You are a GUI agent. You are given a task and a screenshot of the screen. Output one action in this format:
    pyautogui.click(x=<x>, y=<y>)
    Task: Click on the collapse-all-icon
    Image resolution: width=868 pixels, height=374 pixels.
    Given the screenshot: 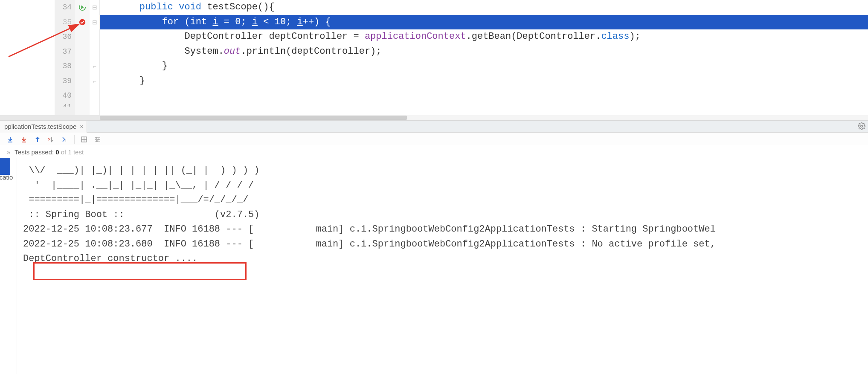 What is the action you would take?
    pyautogui.click(x=10, y=139)
    